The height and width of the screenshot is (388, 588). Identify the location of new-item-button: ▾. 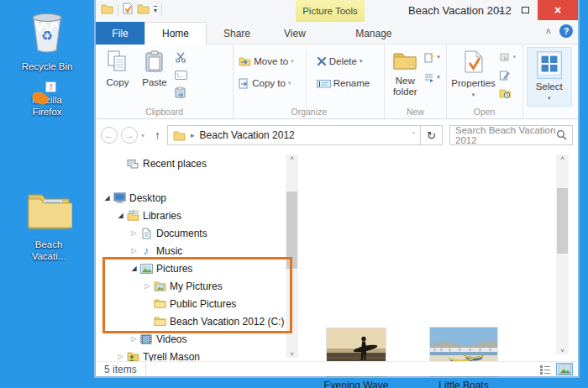
(432, 57).